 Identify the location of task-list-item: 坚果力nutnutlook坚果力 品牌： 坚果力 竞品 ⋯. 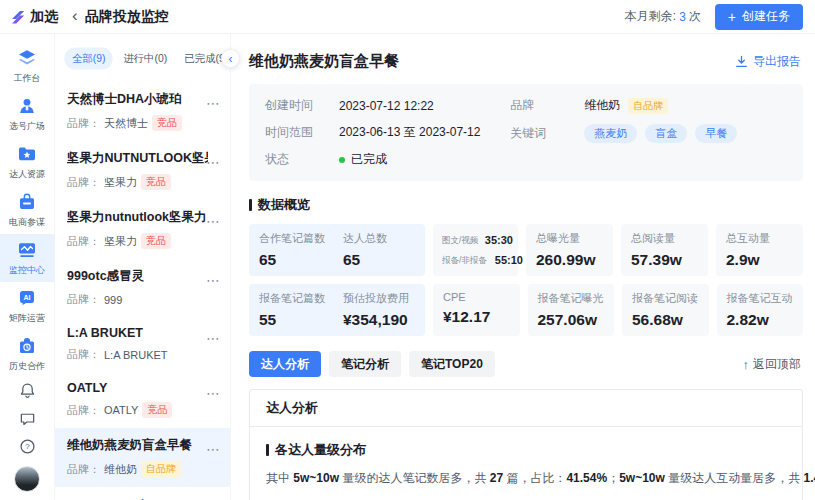
(142, 230).